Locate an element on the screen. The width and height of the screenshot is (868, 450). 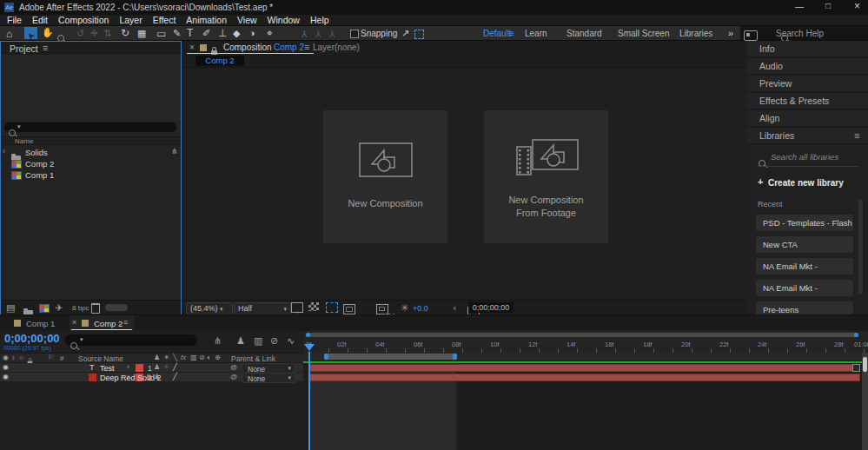
footer-scrollbar-thumb is located at coordinates (116, 308).